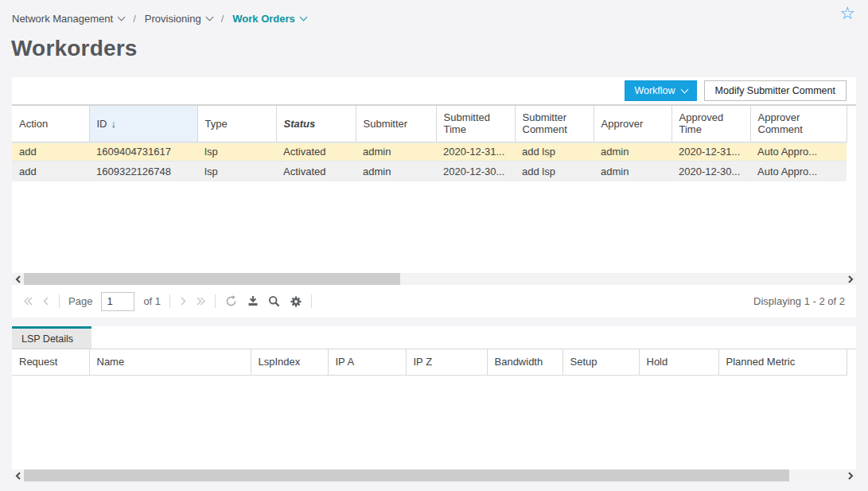  I want to click on page-title: Workorders, so click(439, 49).